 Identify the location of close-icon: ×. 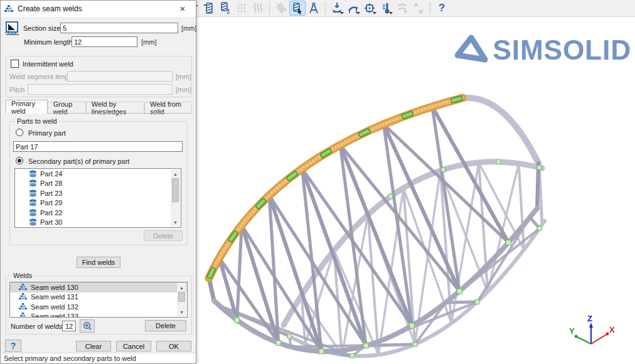
(183, 9).